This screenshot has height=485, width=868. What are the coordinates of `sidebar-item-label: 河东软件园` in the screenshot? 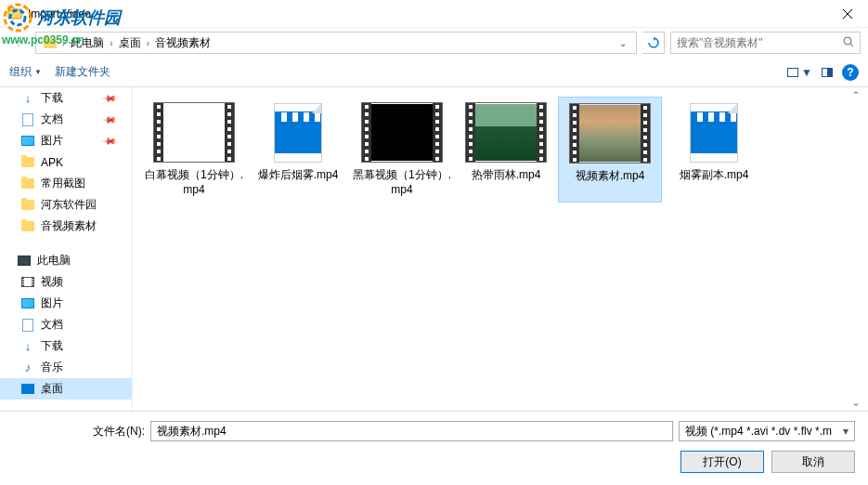 It's located at (69, 204).